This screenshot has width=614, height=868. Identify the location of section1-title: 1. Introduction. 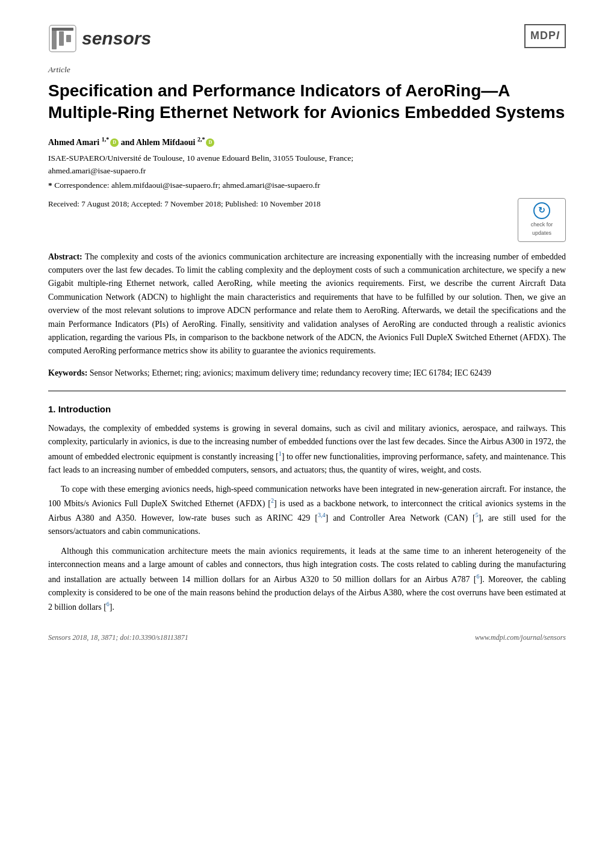
(307, 409).